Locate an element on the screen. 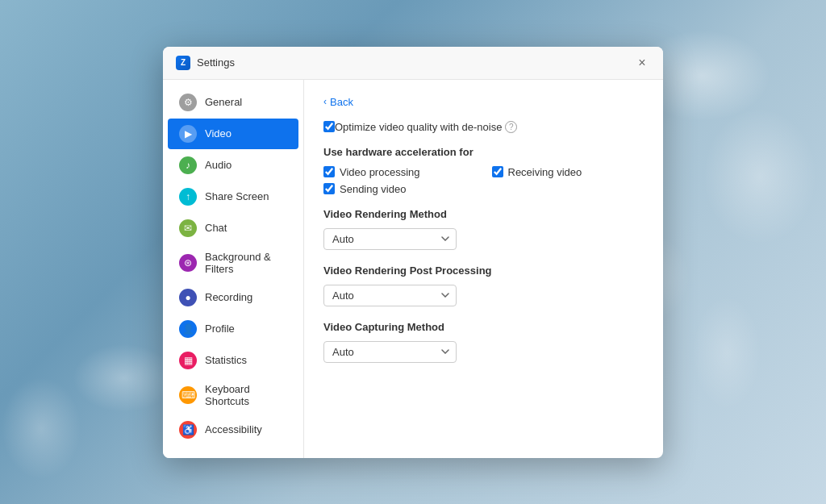 The width and height of the screenshot is (826, 504). sidebar-item-label-audio: Audio is located at coordinates (218, 165).